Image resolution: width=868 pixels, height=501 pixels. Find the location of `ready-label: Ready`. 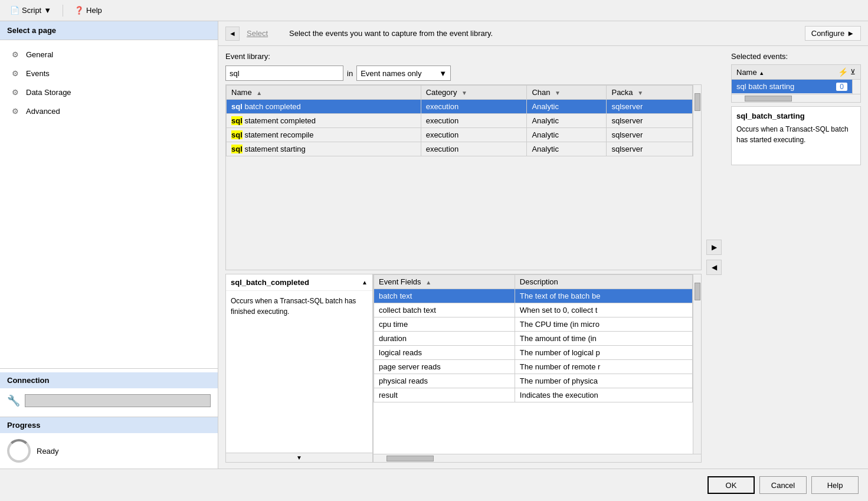

ready-label: Ready is located at coordinates (48, 451).